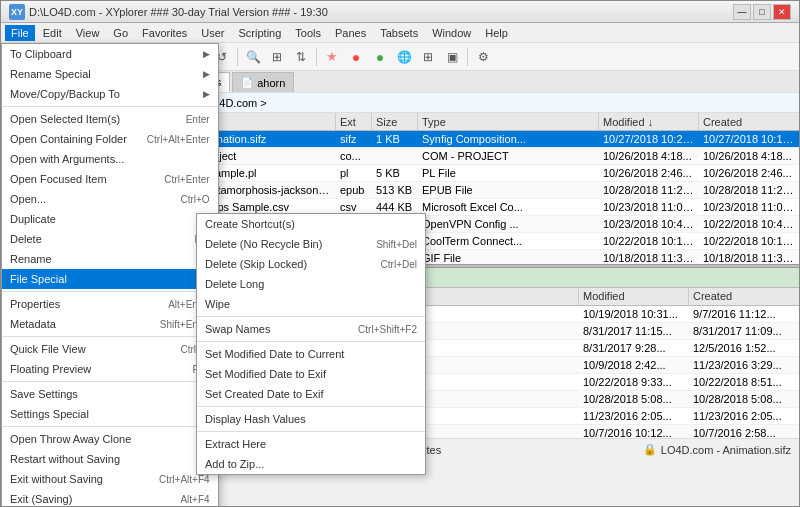  I want to click on cell-modified: 10/27/2018 10:29..., so click(649, 139).